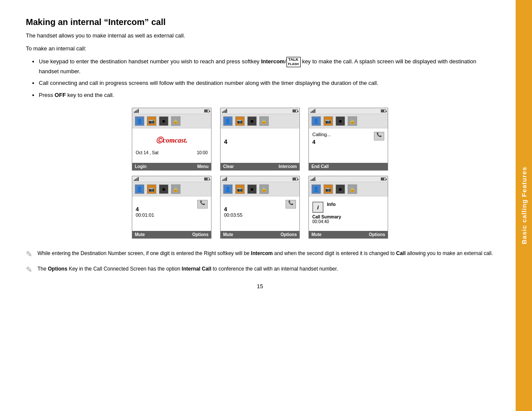  What do you see at coordinates (291, 204) in the screenshot?
I see `call-status-icon-5: 📞` at bounding box center [291, 204].